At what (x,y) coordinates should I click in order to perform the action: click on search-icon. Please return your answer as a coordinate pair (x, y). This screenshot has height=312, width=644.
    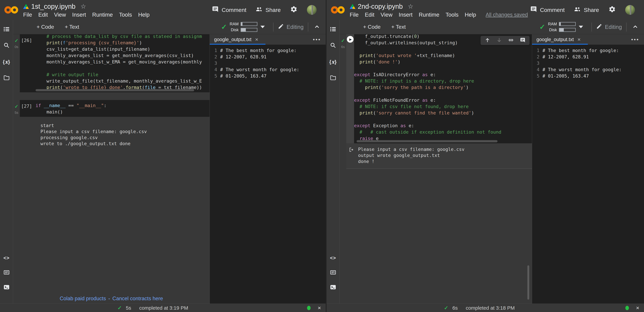
    Looking at the image, I should click on (6, 46).